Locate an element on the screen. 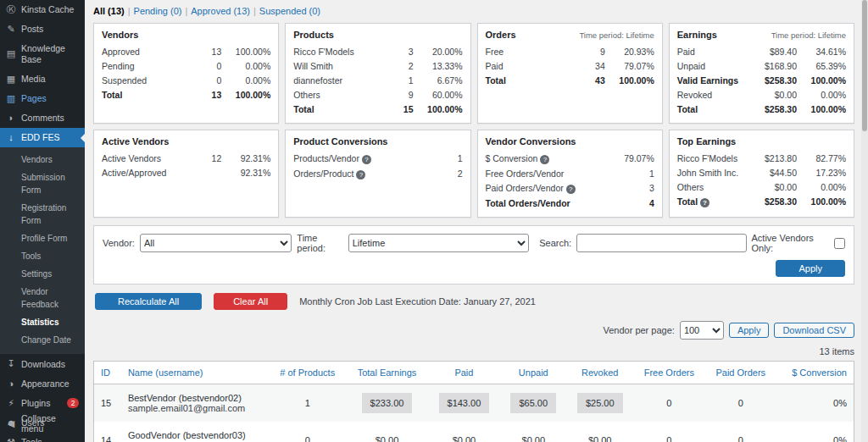 This screenshot has width=868, height=442. sidebar-item-comments: ◗ Comments is located at coordinates (42, 119).